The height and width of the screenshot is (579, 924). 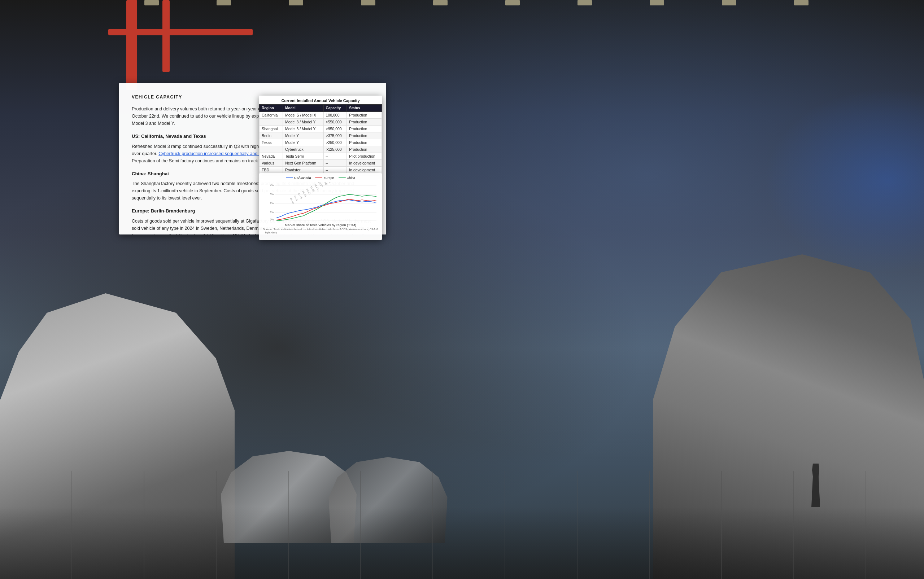 What do you see at coordinates (335, 122) in the screenshot?
I see `table-cell-1-2: >550,000` at bounding box center [335, 122].